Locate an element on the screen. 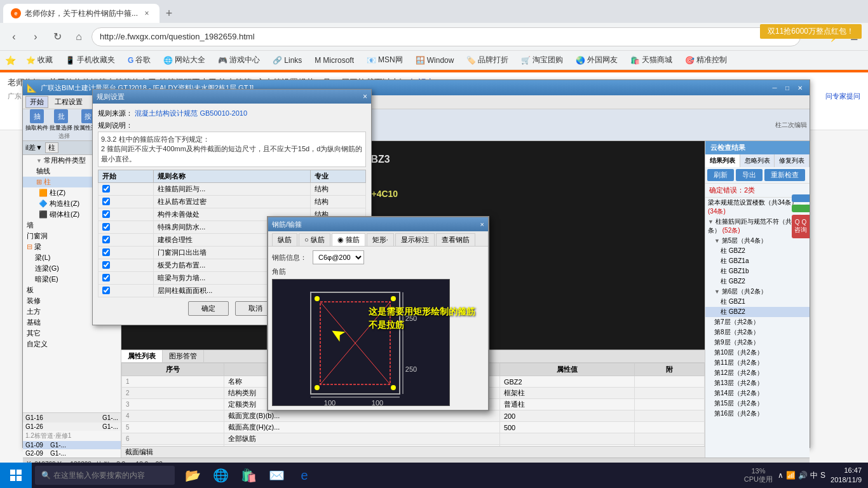  active-tab: e 老师你好，关于柱构件钢筋中箍... × is located at coordinates (81, 13).